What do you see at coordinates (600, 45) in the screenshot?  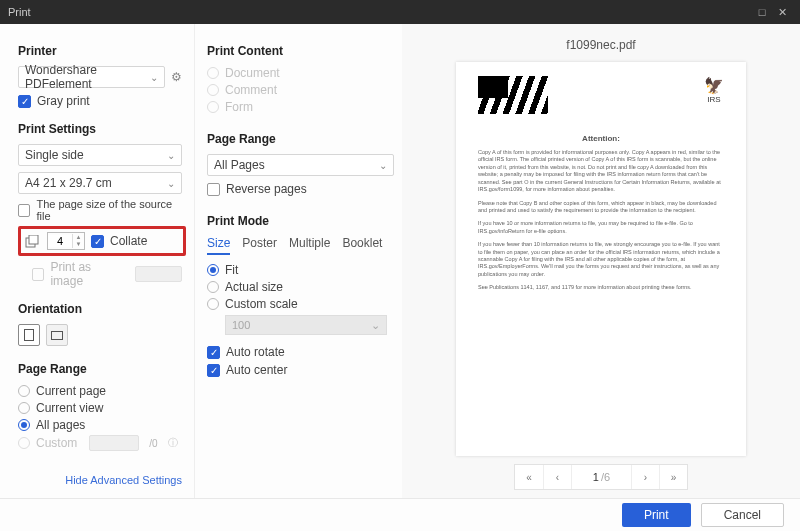 I see `preview-filename: f1099nec.pdf` at bounding box center [600, 45].